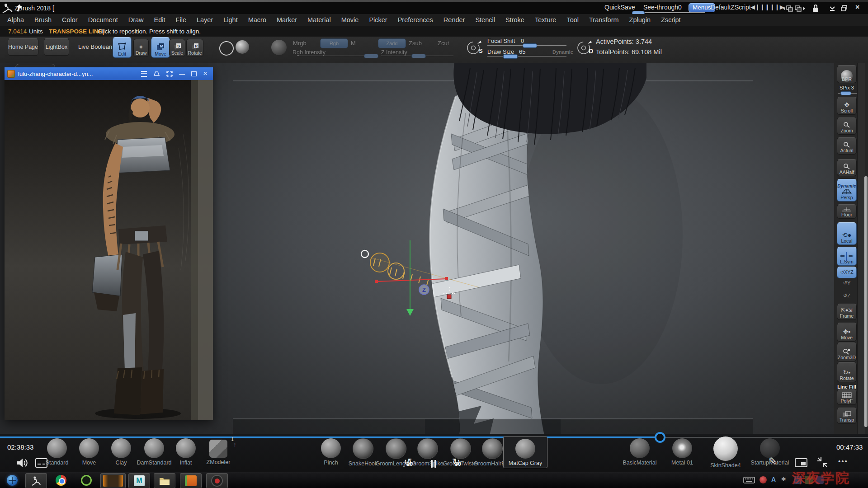 This screenshot has width=868, height=488. What do you see at coordinates (195, 48) in the screenshot?
I see `rotate-button: R Rotate` at bounding box center [195, 48].